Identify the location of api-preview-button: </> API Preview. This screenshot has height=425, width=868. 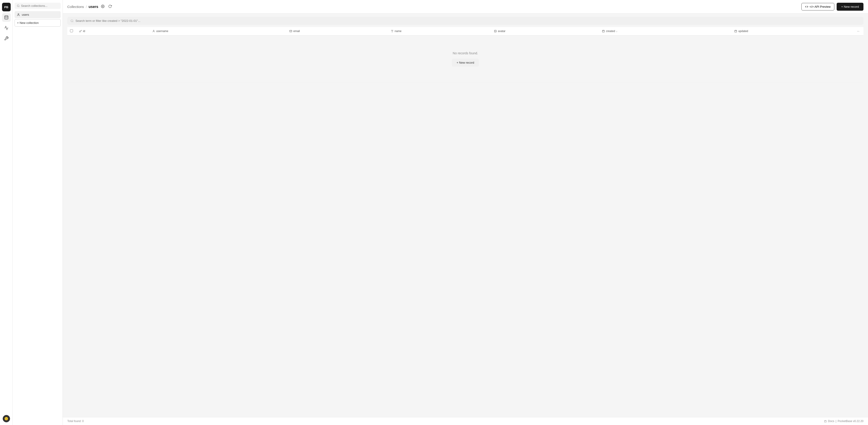
(818, 7).